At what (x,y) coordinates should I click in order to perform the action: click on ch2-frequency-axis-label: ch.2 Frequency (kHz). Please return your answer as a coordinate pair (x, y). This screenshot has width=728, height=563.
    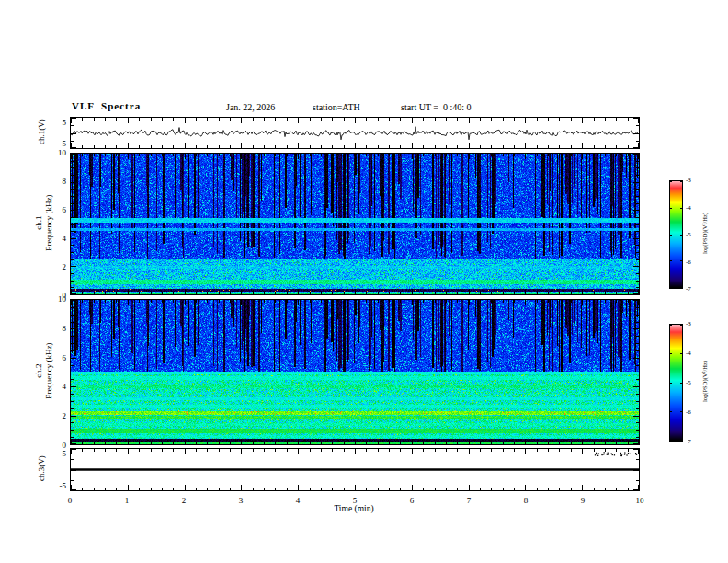
    Looking at the image, I should click on (44, 371).